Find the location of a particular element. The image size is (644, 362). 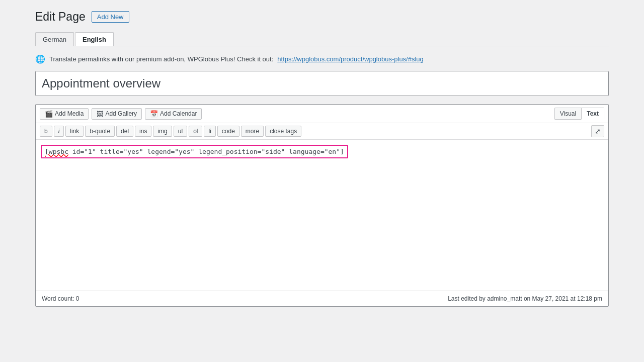

format-toolbar: b i link b-quote del ins img ul ol li co… is located at coordinates (322, 132).